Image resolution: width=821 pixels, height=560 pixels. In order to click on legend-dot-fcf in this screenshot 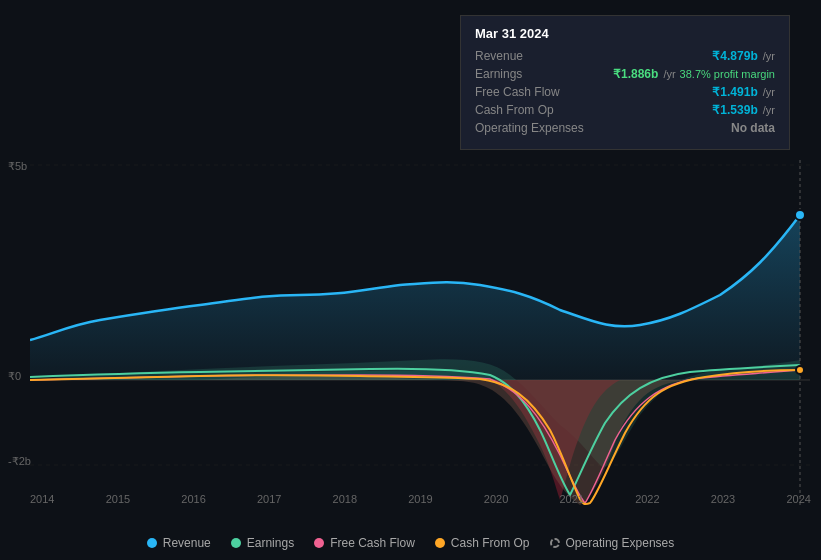, I will do `click(319, 543)`.